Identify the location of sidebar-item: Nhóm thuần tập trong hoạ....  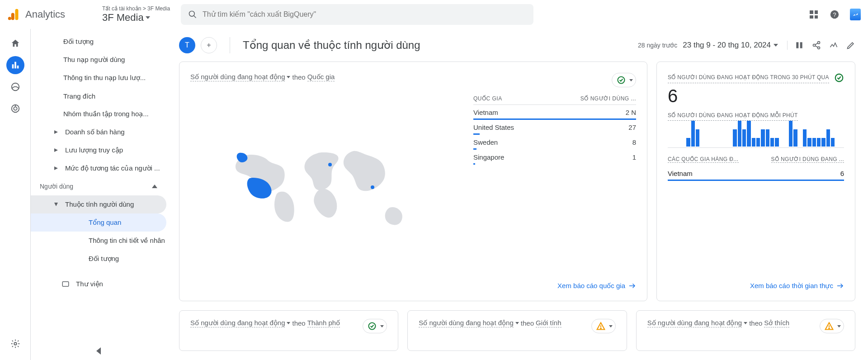
(99, 114).